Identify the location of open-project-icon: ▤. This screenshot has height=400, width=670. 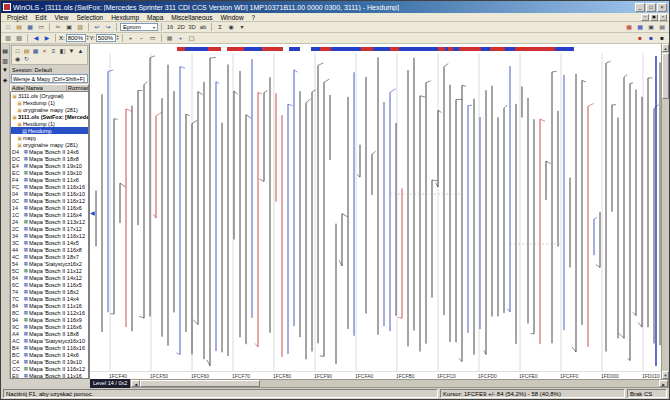
(19, 28).